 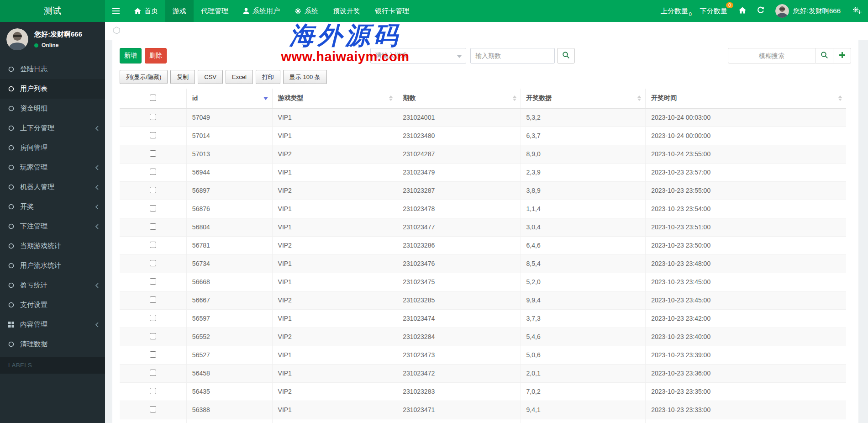 What do you see at coordinates (825, 56) in the screenshot?
I see `fuzzy-search-button` at bounding box center [825, 56].